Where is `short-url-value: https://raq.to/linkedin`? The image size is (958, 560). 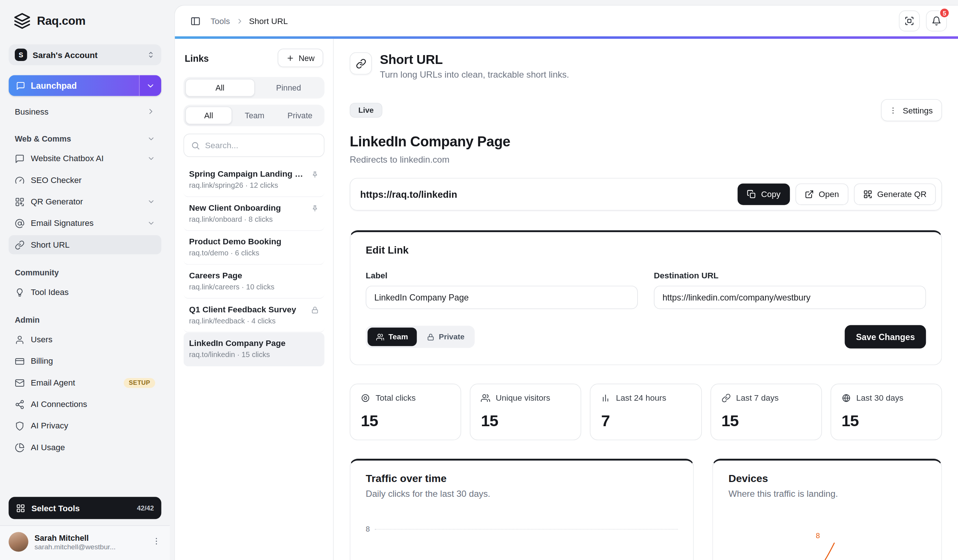
short-url-value: https://raq.to/linkedin is located at coordinates (546, 195).